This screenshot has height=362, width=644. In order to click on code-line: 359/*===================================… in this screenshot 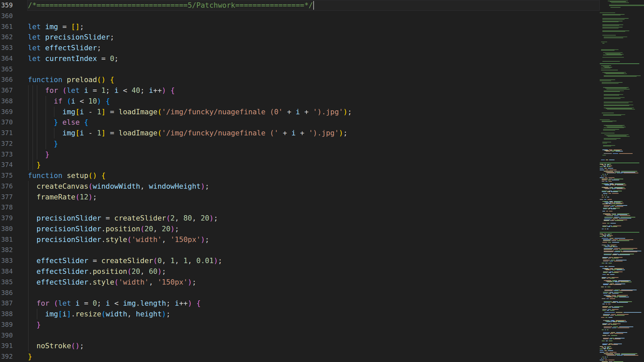, I will do `click(322, 5)`.